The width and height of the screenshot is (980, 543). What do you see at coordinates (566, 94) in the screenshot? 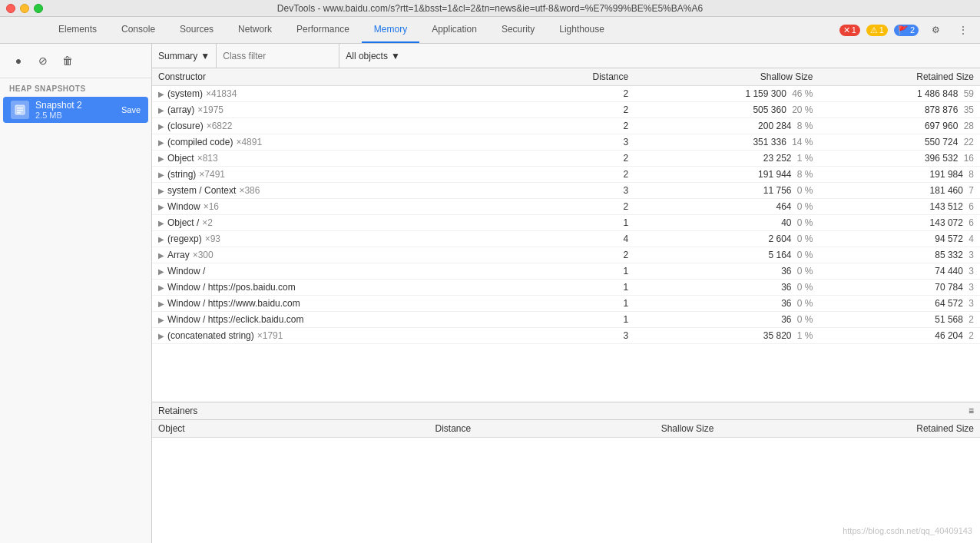
I see `table-row: ▶ (system) ×41834 2 1 159 300 46 % 1 486…` at bounding box center [566, 94].